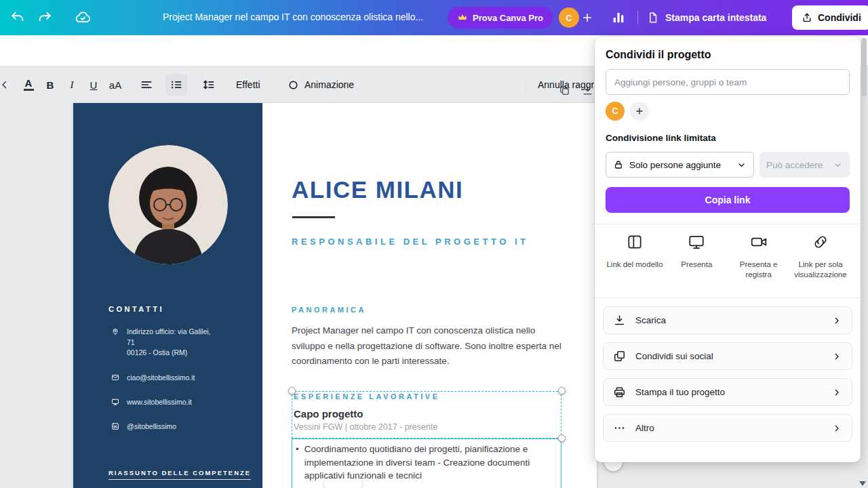 Image resolution: width=868 pixels, height=488 pixels. Describe the element at coordinates (297, 17) in the screenshot. I see `document-title: Project Manager nel campo IT con conosce…` at that location.